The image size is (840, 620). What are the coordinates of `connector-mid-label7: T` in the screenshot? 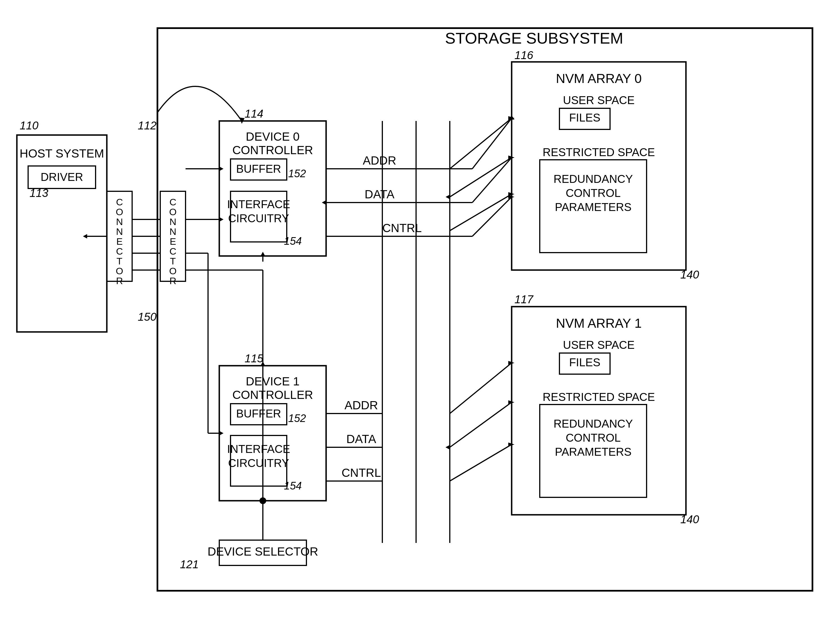 It's located at (173, 261).